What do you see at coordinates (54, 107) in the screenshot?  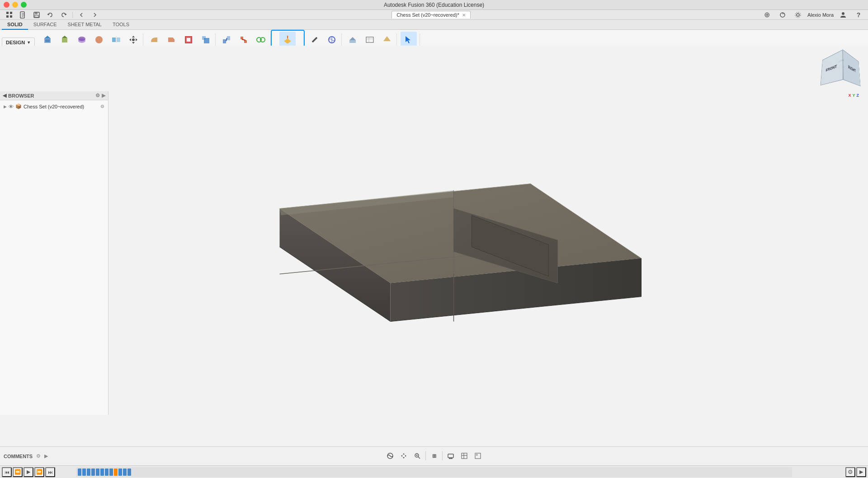 I see `browser-item-label: Chess Set (v20~recovered)` at bounding box center [54, 107].